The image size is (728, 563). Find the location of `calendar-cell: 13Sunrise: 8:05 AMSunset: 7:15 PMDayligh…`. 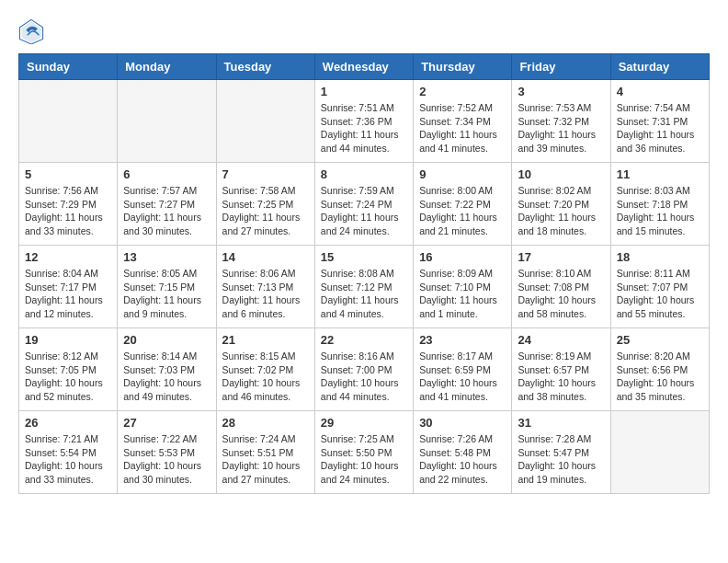

calendar-cell: 13Sunrise: 8:05 AMSunset: 7:15 PMDayligh… is located at coordinates (167, 287).